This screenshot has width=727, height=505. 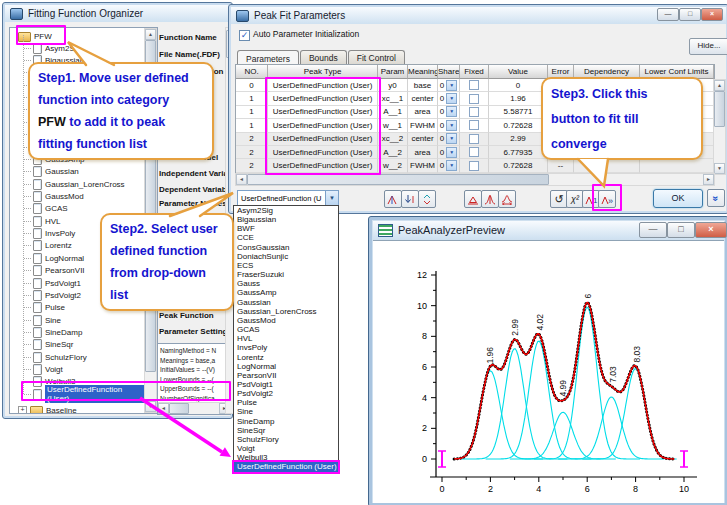 I want to click on scroll-right-icon: ►, so click(x=708, y=180).